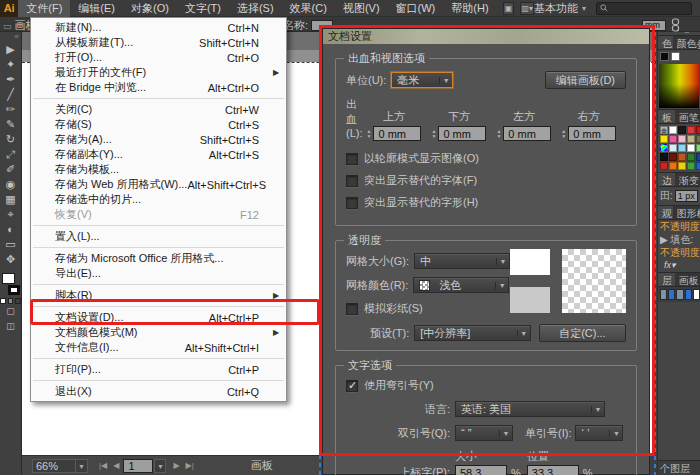  Describe the element at coordinates (158, 58) in the screenshot. I see `file-menu-item-open: 打开(O)...Ctrl+O` at that location.